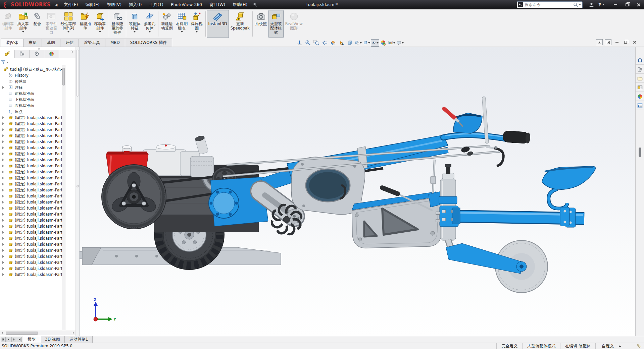 The height and width of the screenshot is (349, 644). I want to click on search-icon, so click(576, 5).